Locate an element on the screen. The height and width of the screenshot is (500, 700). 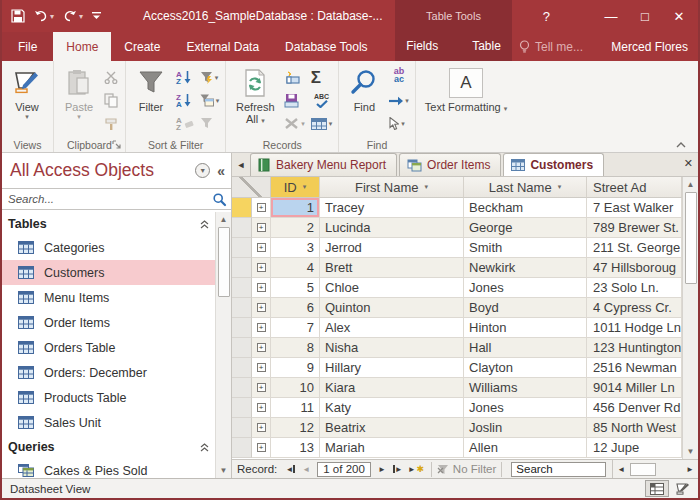
last-record-button: ► is located at coordinates (398, 470).